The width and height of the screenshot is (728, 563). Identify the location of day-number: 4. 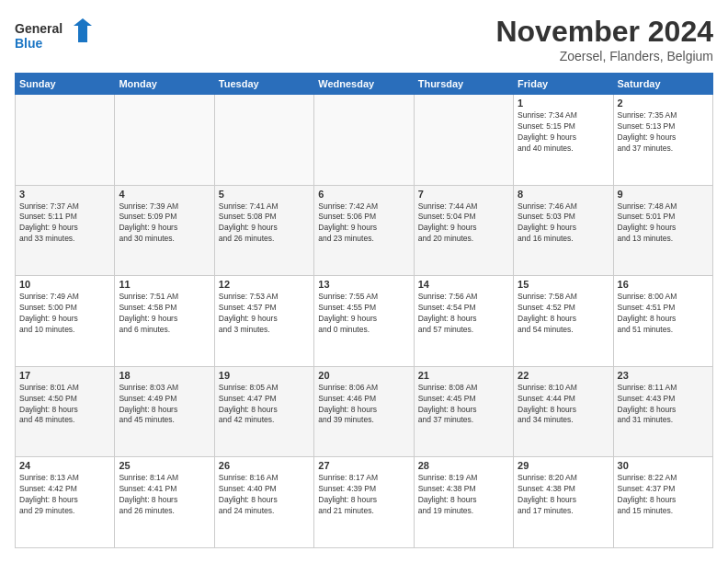
(164, 194).